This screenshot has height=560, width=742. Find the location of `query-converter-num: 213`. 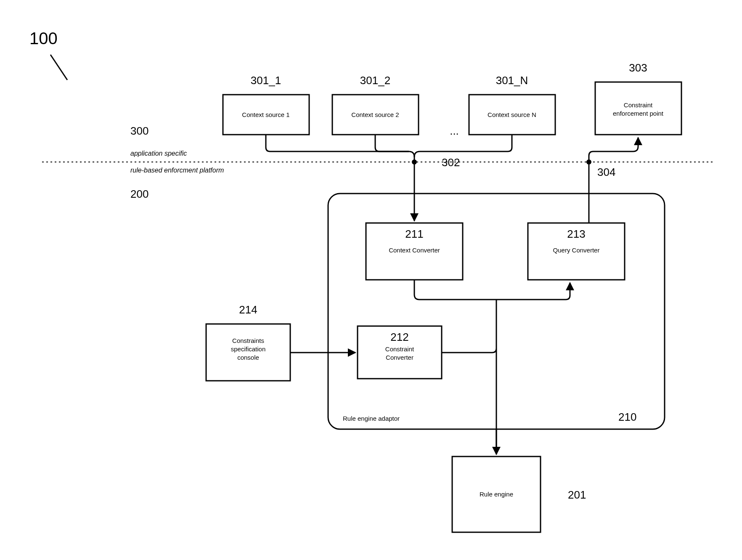

query-converter-num: 213 is located at coordinates (576, 234).